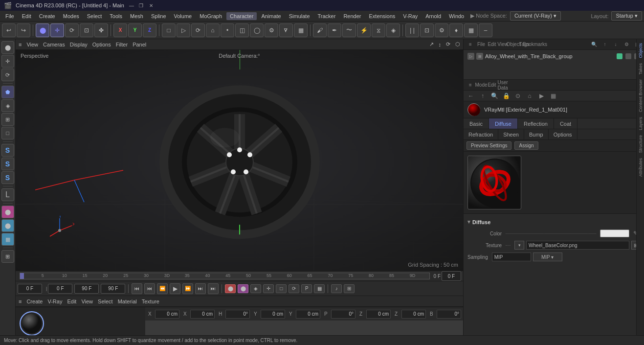 The width and height of the screenshot is (644, 345). What do you see at coordinates (481, 134) in the screenshot?
I see `subtab-refraction: Refraction` at bounding box center [481, 134].